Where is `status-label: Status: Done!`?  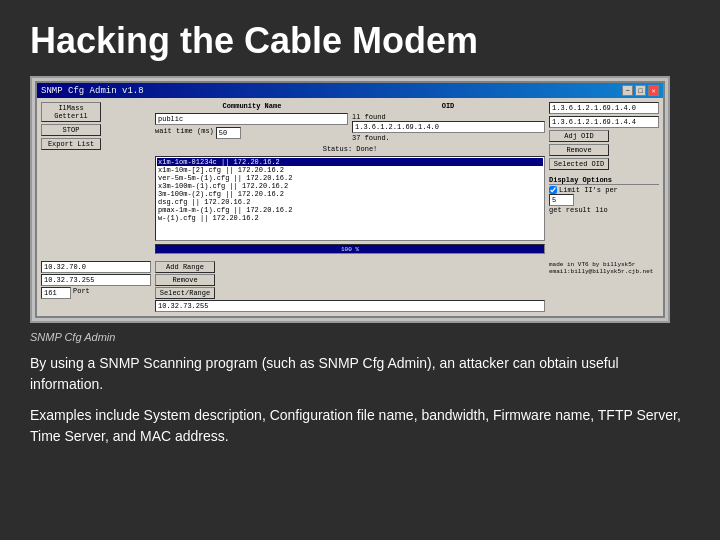 status-label: Status: Done! is located at coordinates (350, 149).